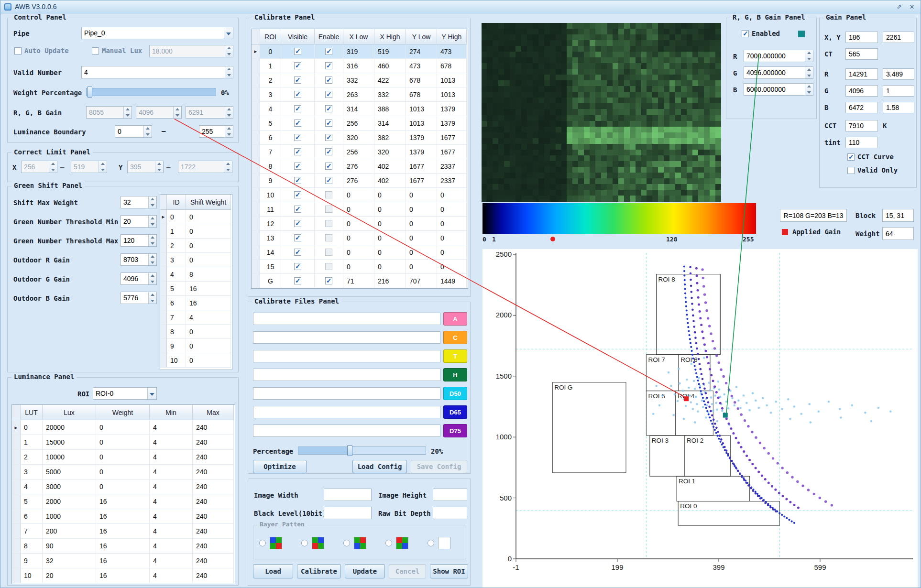 This screenshot has width=921, height=588. Describe the element at coordinates (123, 487) in the screenshot. I see `table-row: 4300004240` at that location.